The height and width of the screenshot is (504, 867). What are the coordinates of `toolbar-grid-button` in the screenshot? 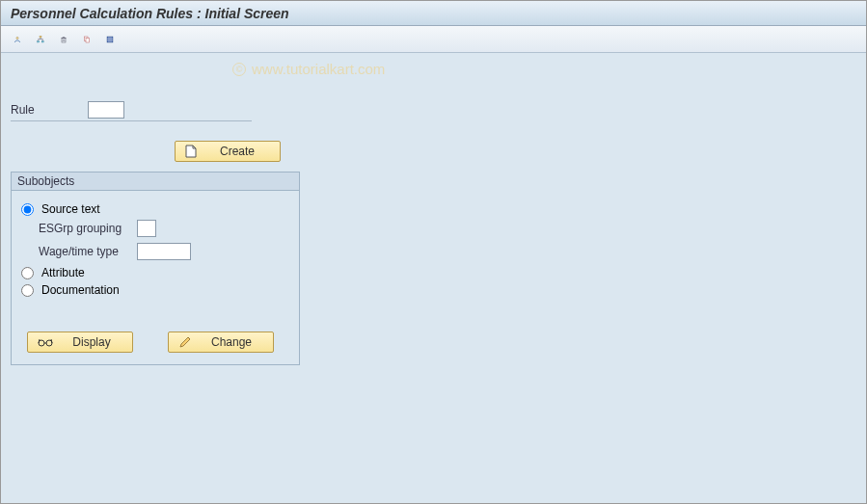 It's located at (110, 40).